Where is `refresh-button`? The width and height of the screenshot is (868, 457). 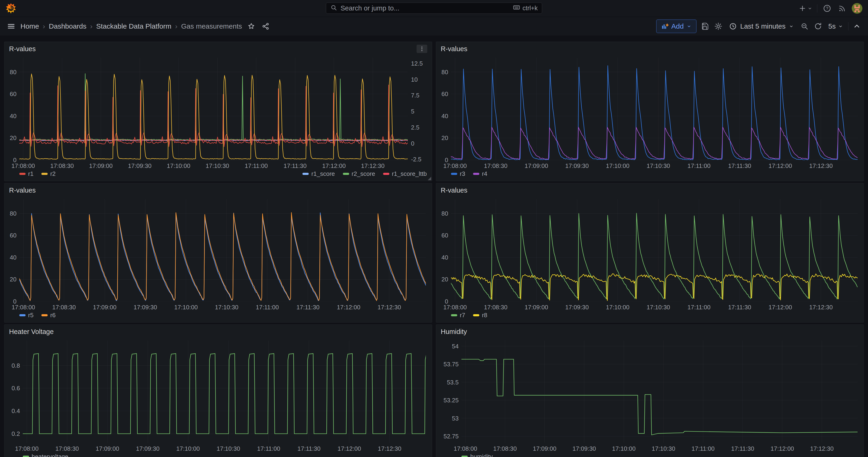
refresh-button is located at coordinates (818, 26).